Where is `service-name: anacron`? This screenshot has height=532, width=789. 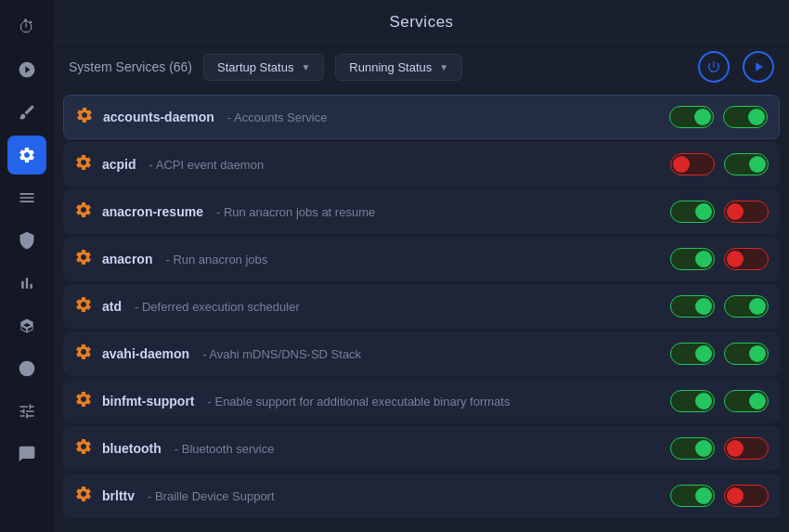 service-name: anacron is located at coordinates (127, 259).